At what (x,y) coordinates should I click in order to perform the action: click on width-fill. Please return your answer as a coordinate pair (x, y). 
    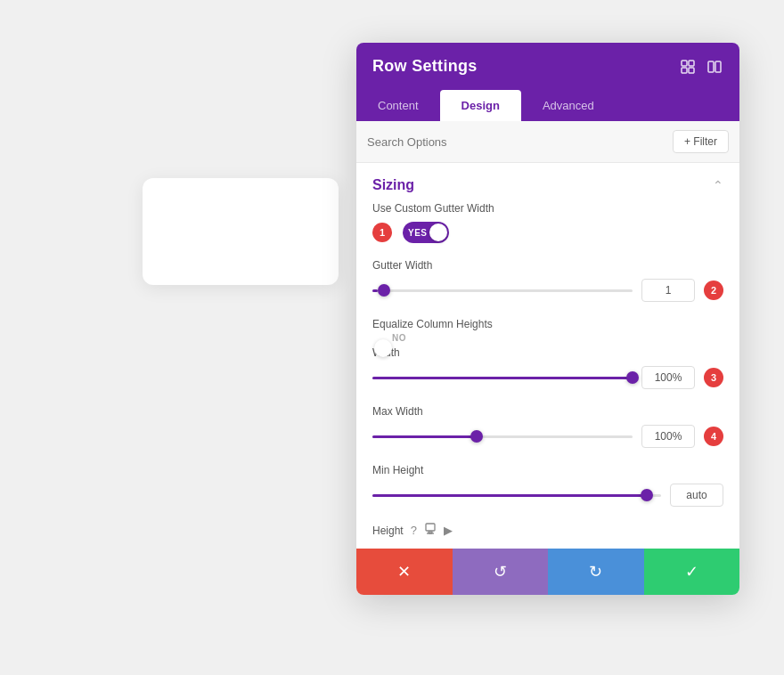
    Looking at the image, I should click on (502, 378).